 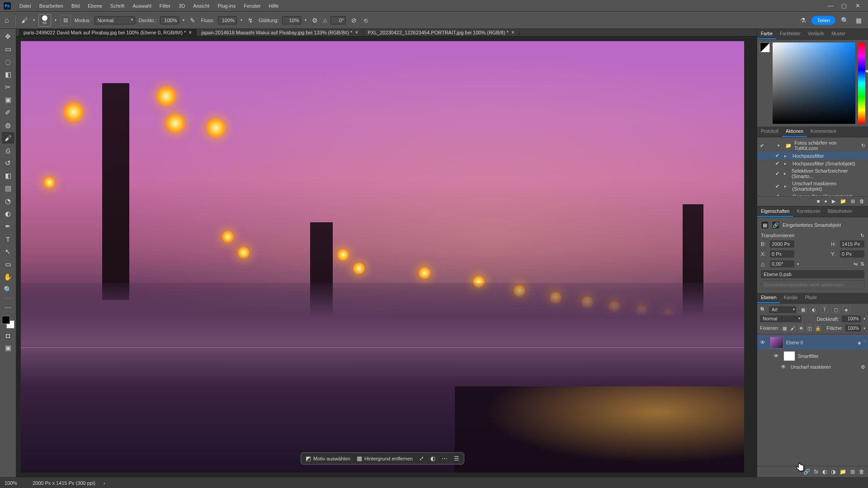 What do you see at coordinates (825, 472) in the screenshot?
I see `layer-mask-icon: ◐` at bounding box center [825, 472].